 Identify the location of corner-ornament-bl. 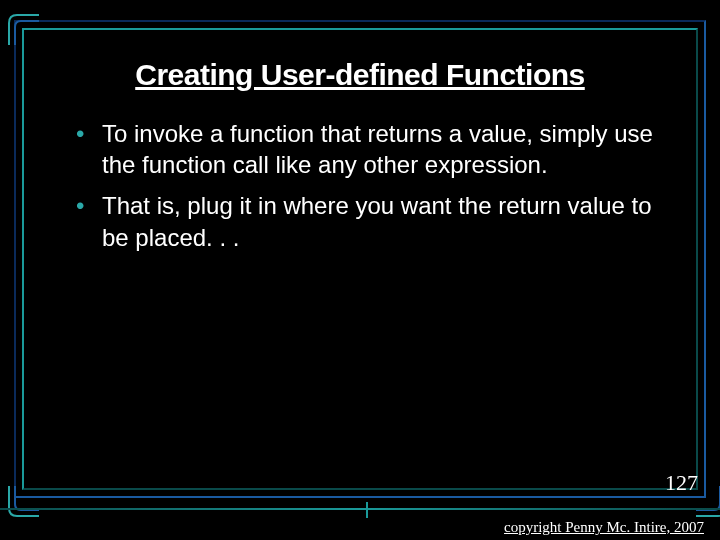
(24, 501).